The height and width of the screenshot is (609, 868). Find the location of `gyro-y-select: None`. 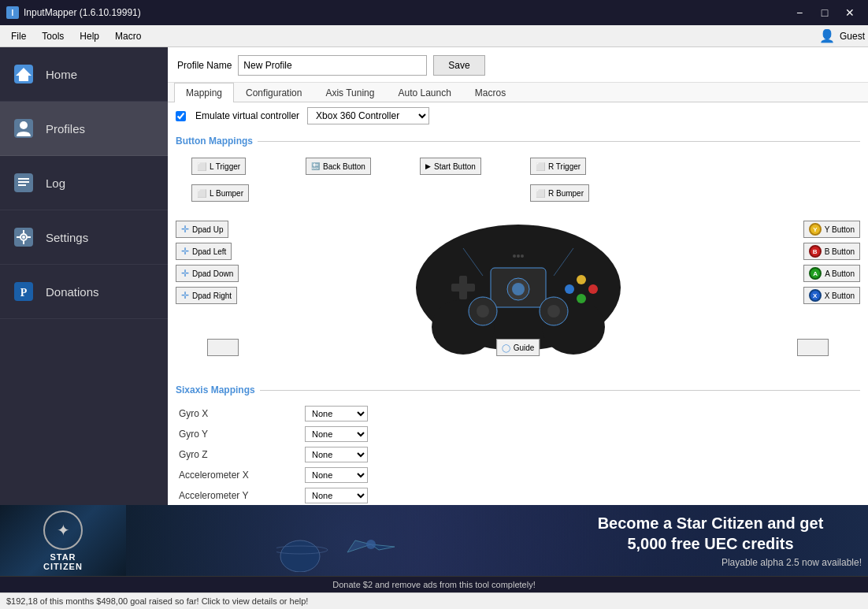

gyro-y-select: None is located at coordinates (336, 434).